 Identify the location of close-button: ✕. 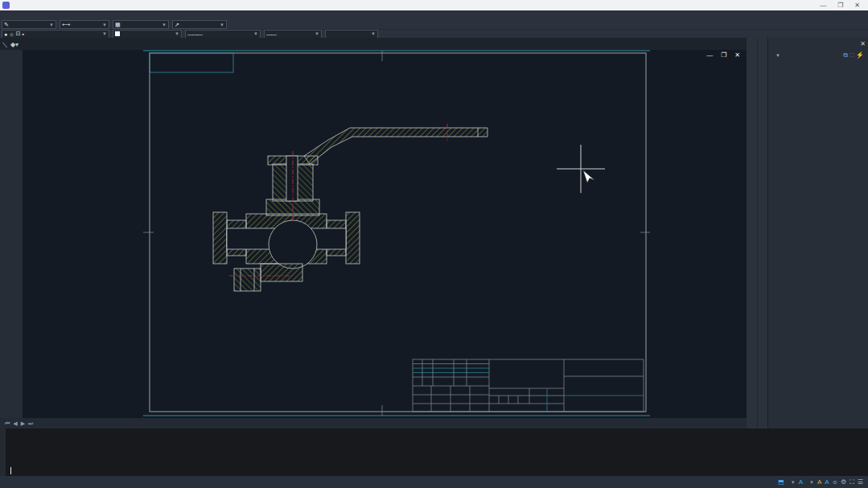
(858, 5).